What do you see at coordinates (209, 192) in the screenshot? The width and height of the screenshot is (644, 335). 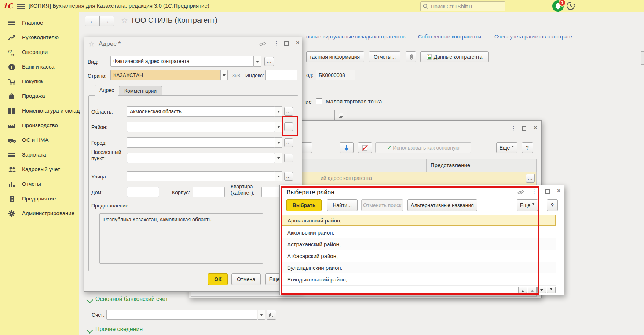 I see `building-field` at bounding box center [209, 192].